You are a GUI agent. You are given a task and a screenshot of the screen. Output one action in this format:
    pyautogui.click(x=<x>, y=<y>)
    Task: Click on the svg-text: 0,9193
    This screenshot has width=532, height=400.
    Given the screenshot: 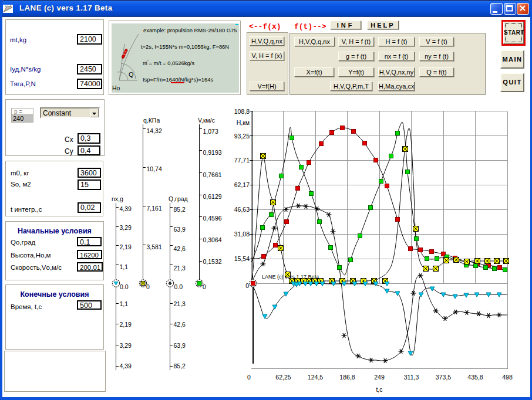 What is the action you would take?
    pyautogui.click(x=213, y=152)
    